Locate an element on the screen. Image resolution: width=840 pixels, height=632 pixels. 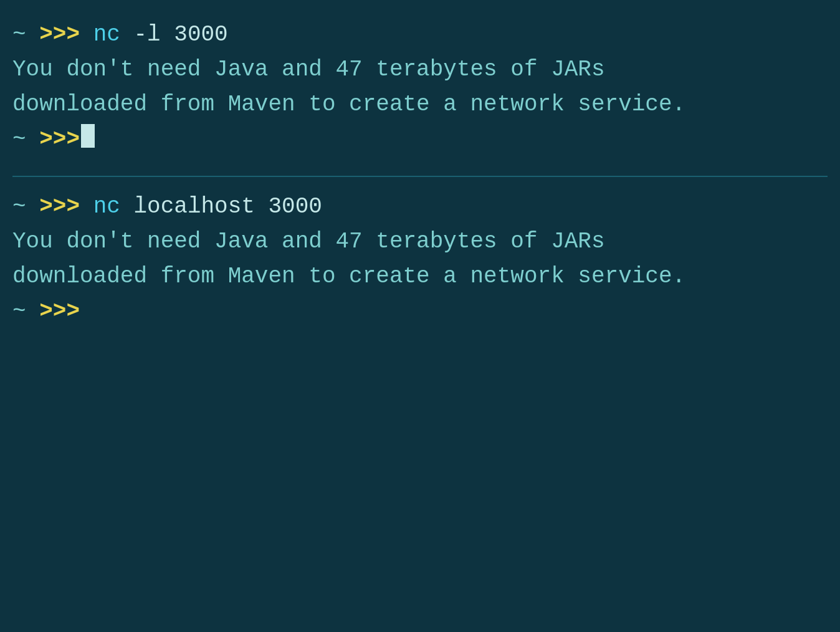
command-nc-2: nc is located at coordinates (107, 207).